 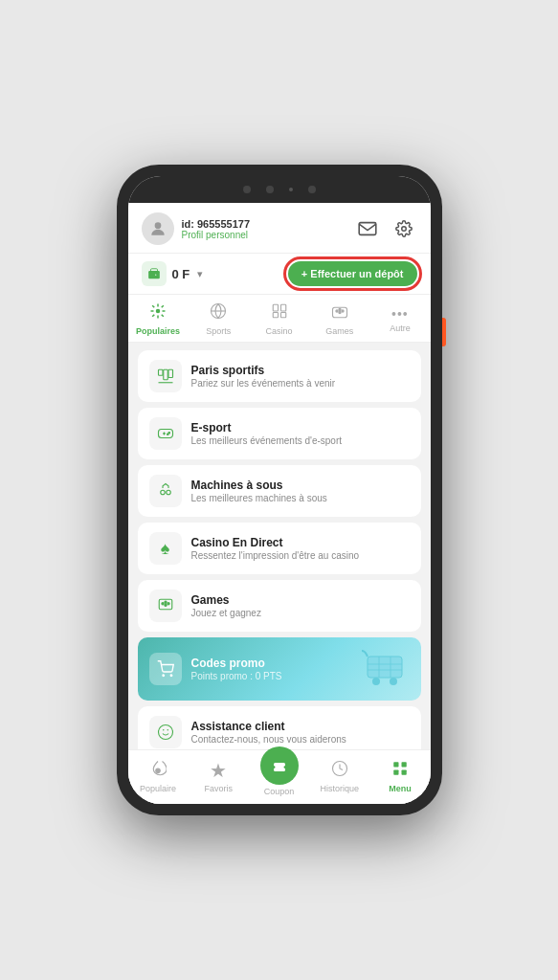 I want to click on profile-section: id: 965555177 Profil personnel, so click(x=196, y=229).